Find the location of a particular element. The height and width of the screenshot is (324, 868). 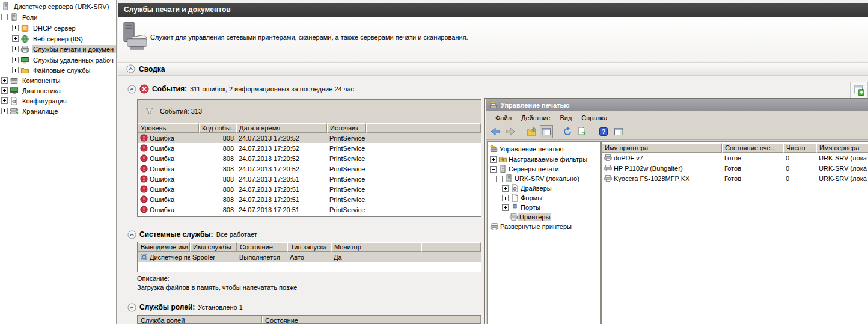

sidebar-item-configuration: Конфигурация is located at coordinates (58, 101).